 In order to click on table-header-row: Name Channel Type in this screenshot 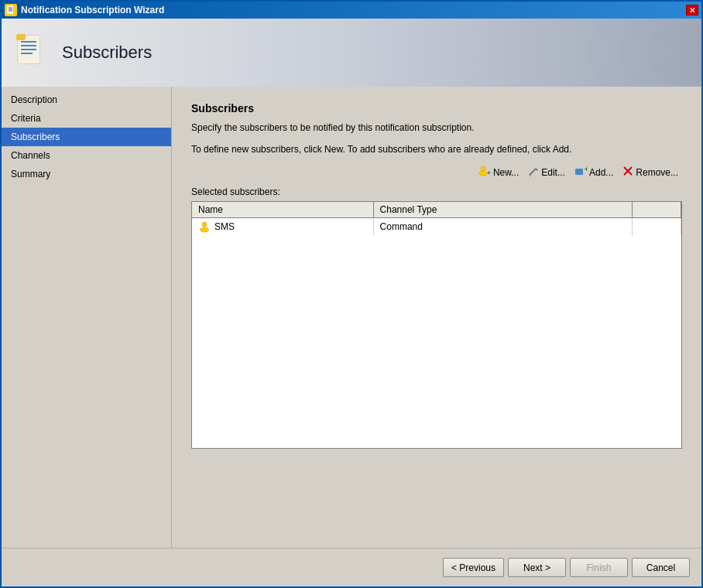, I will do `click(437, 210)`.